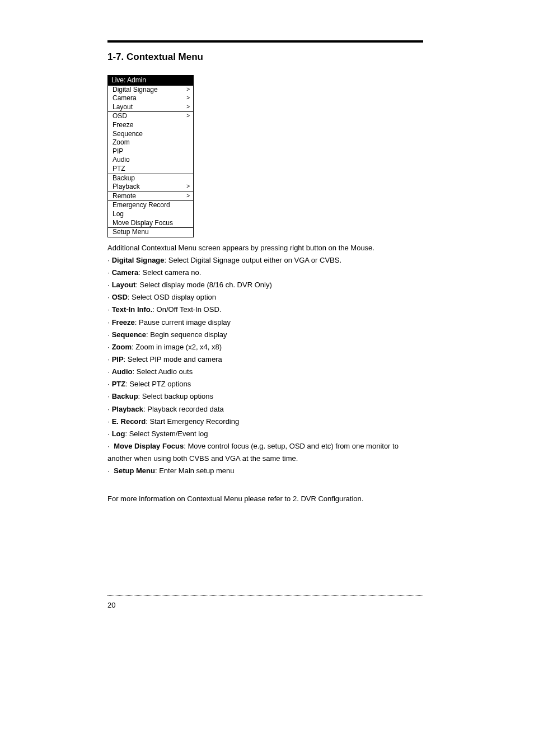 Image resolution: width=534 pixels, height=756 pixels. What do you see at coordinates (118, 214) in the screenshot?
I see `menu-item-label: Log` at bounding box center [118, 214].